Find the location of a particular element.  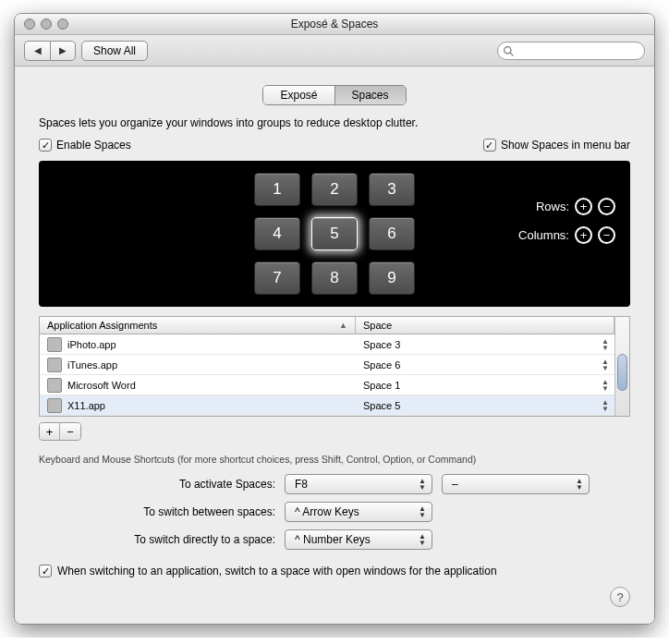

forward-button: ▶ is located at coordinates (63, 51).